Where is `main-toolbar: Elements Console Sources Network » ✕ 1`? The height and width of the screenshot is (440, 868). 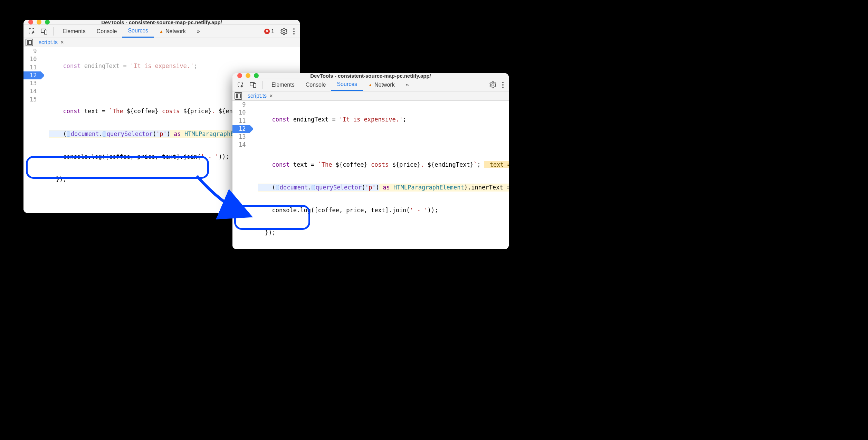 main-toolbar: Elements Console Sources Network » ✕ 1 is located at coordinates (162, 31).